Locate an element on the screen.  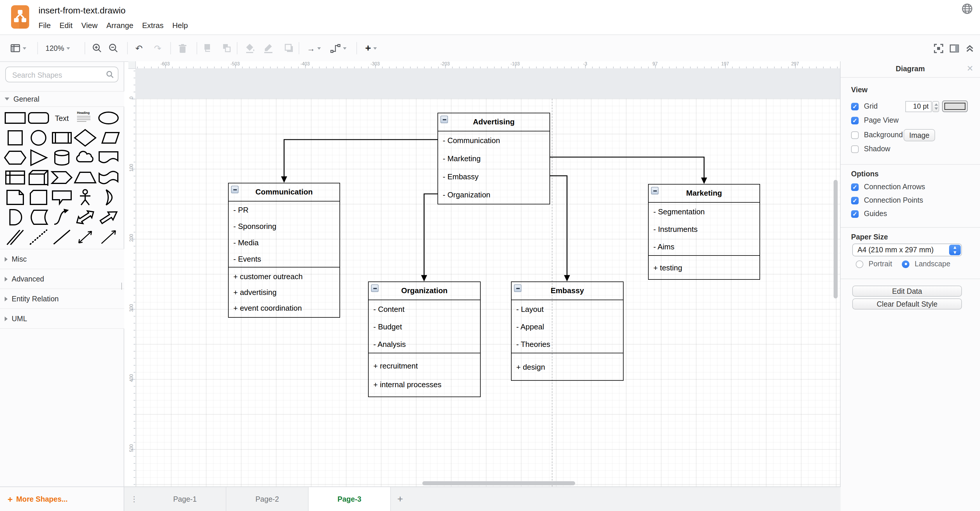
shape-line is located at coordinates (62, 237).